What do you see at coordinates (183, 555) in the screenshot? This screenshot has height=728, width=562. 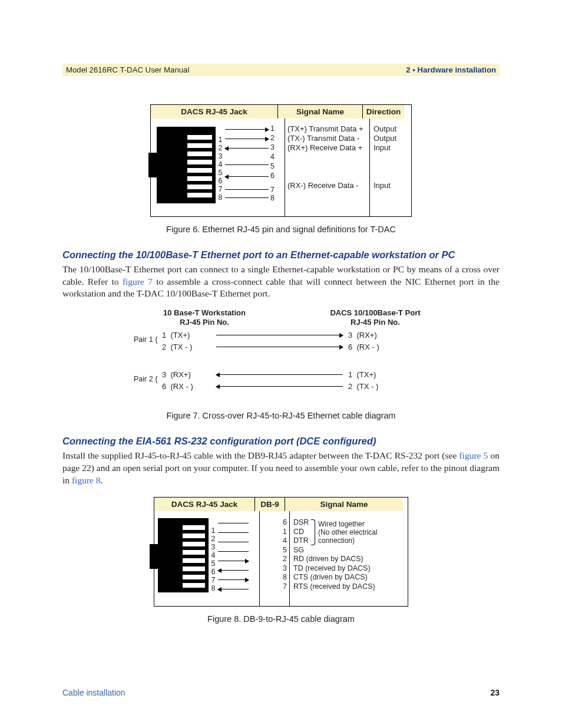 I see `rj45-jack-icon` at bounding box center [183, 555].